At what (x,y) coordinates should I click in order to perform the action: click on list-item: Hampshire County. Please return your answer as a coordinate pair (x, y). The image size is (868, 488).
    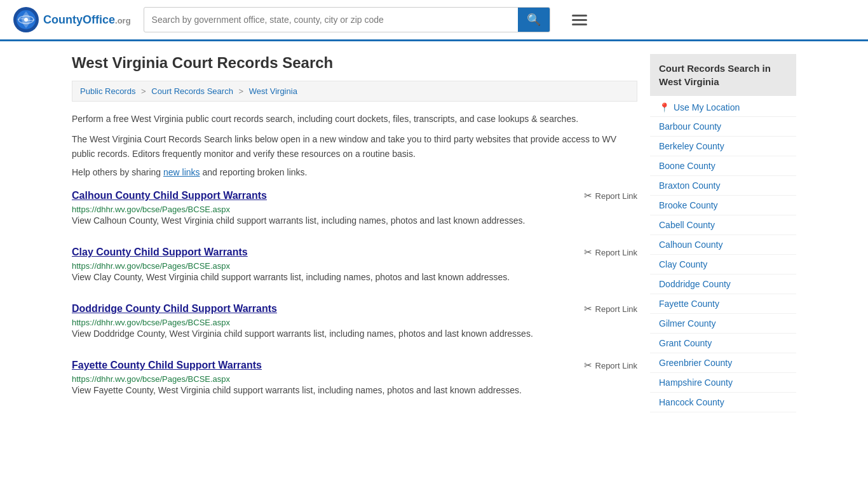
    Looking at the image, I should click on (723, 383).